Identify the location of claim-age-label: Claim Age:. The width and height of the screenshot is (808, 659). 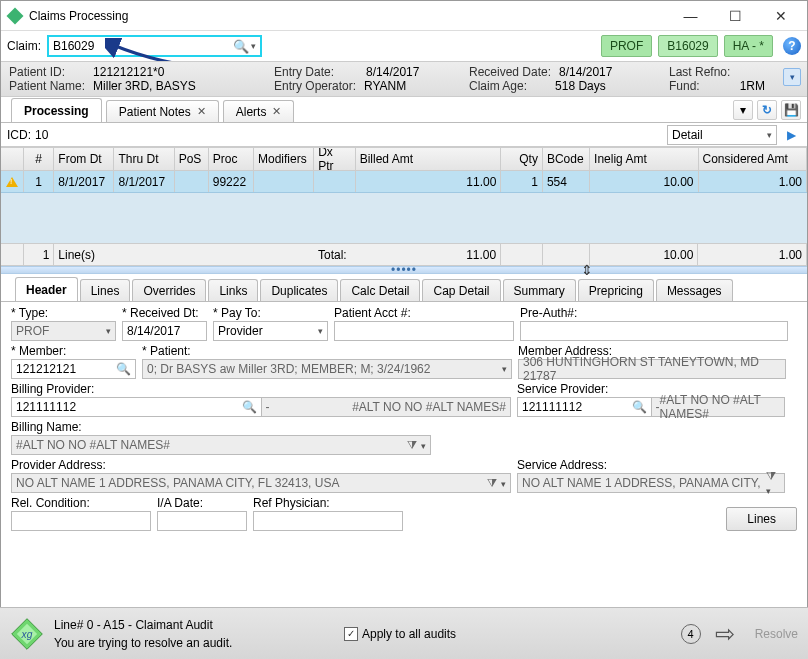
(498, 86).